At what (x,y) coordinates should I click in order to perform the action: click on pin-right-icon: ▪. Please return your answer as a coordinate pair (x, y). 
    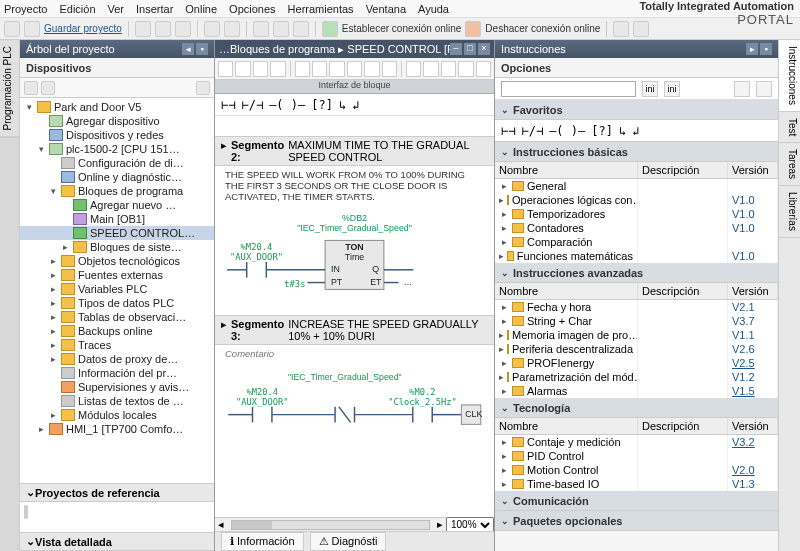
    Looking at the image, I should click on (766, 49).